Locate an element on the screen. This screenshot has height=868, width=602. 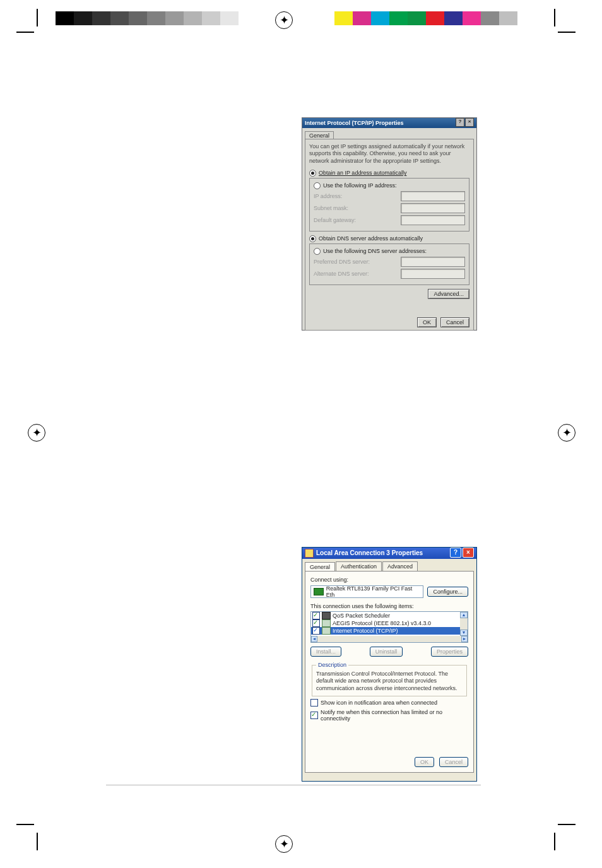
radio-use-following-dns: Use the following DNS server addresses: is located at coordinates (389, 251).